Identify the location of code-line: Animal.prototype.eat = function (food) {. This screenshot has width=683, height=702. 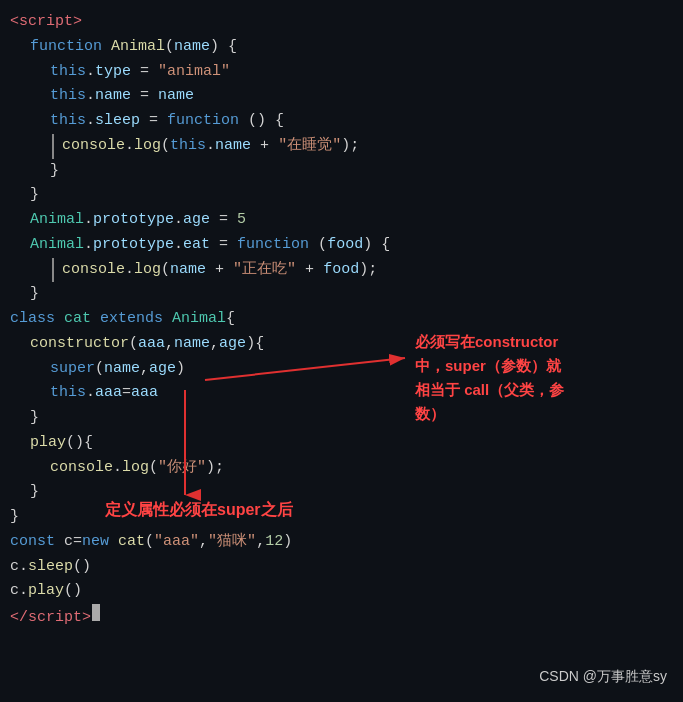
(346, 246).